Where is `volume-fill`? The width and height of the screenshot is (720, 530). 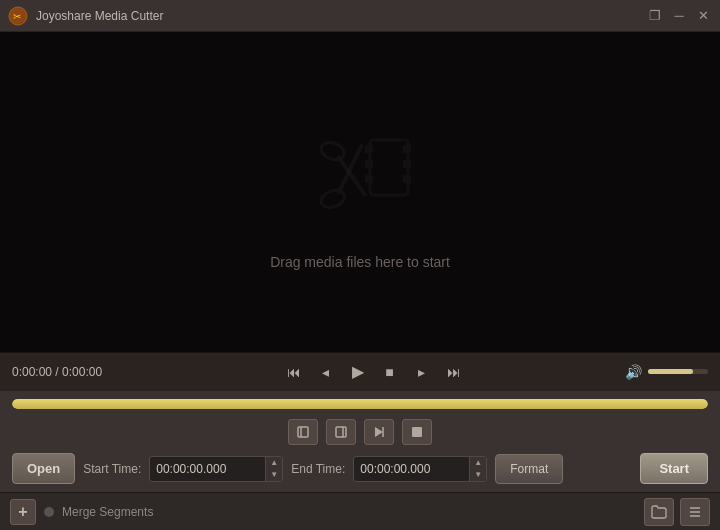
volume-fill is located at coordinates (670, 372).